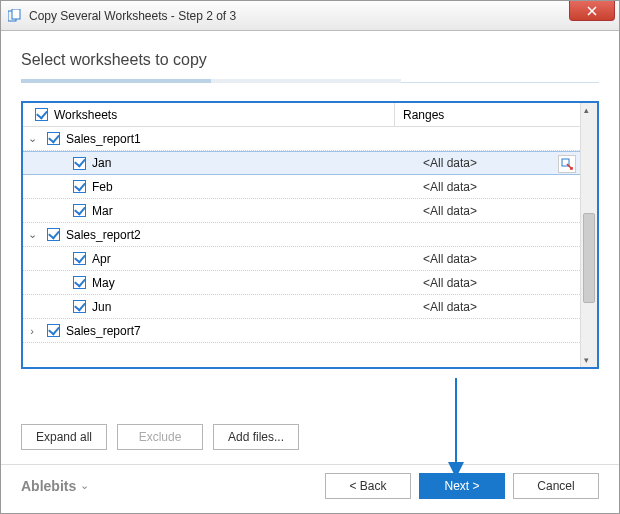 The height and width of the screenshot is (514, 620). I want to click on scroll-down-icon: ▾, so click(586, 360).